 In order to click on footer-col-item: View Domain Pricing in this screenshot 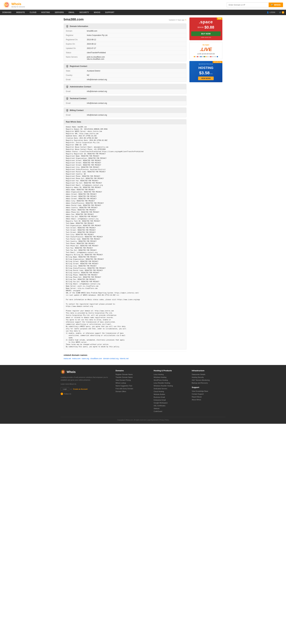, I will do `click(132, 380)`.